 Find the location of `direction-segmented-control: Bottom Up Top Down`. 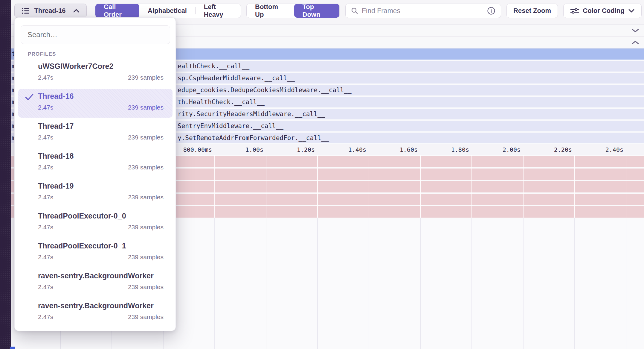

direction-segmented-control: Bottom Up Top Down is located at coordinates (293, 11).